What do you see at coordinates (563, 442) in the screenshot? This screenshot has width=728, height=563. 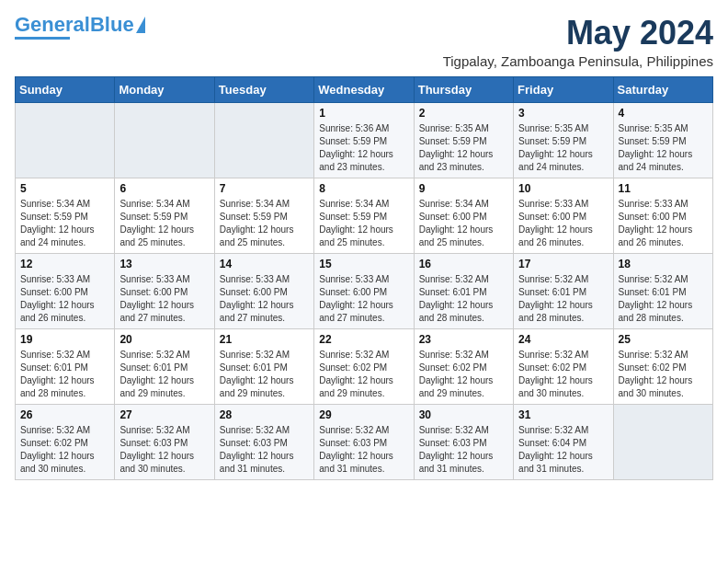 I see `calendar-cell: 31Sunrise: 5:32 AMSunset: 6:04 PMDayligh…` at bounding box center [563, 442].